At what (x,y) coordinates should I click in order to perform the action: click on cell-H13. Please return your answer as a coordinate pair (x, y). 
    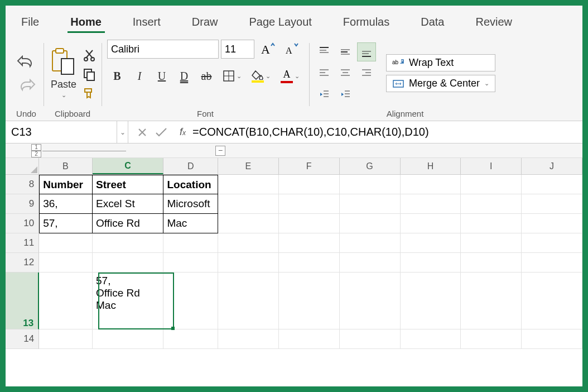
    Looking at the image, I should click on (431, 301).